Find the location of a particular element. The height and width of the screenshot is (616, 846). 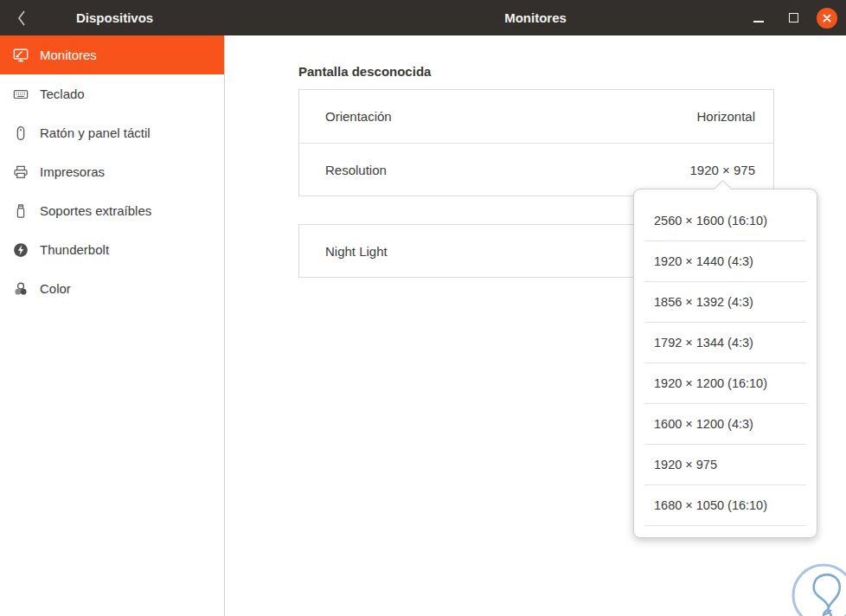

sidebar-item-label: Impresoras is located at coordinates (73, 171).